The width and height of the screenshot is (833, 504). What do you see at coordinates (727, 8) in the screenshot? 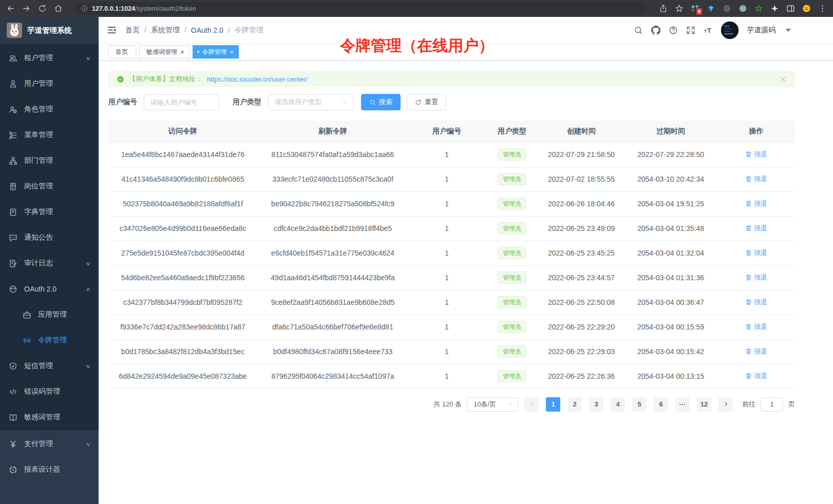
I see `extension-dark-circle-icon` at bounding box center [727, 8].